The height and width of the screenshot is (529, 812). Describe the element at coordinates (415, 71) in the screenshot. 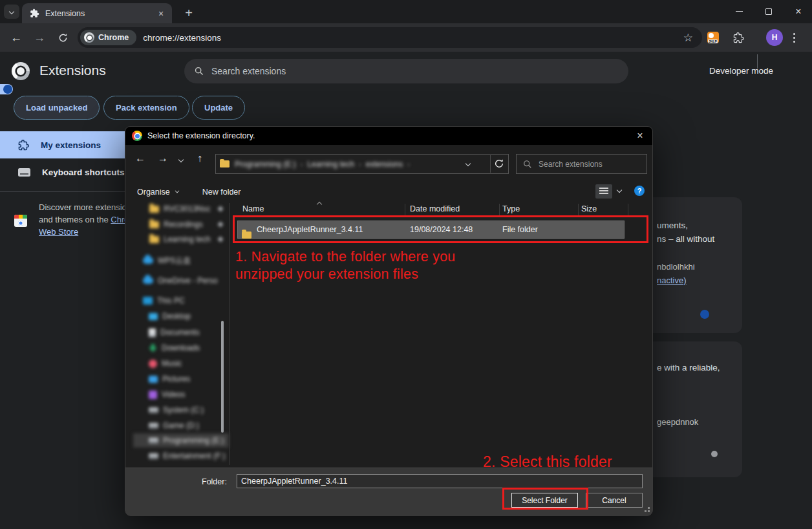

I see `extensions-search-input` at that location.